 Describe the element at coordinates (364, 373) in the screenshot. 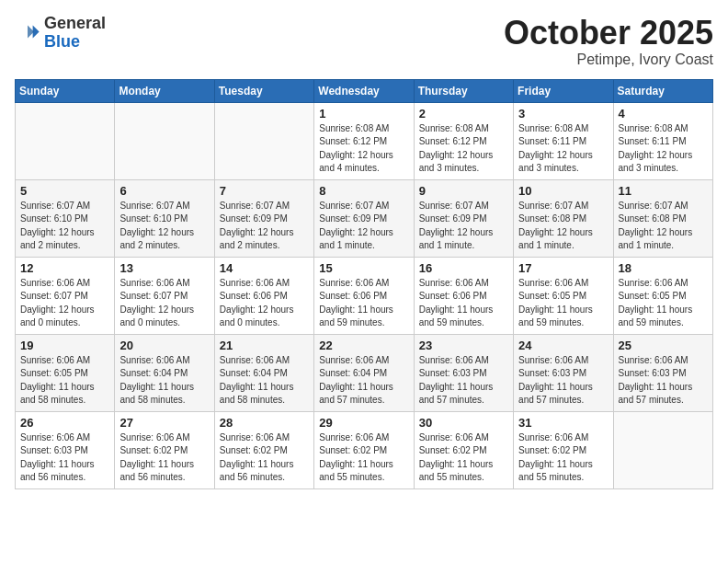

I see `calendar-week-4: 19Sunrise: 6:06 AM Sunset: 6:05 PM Dayli…` at that location.